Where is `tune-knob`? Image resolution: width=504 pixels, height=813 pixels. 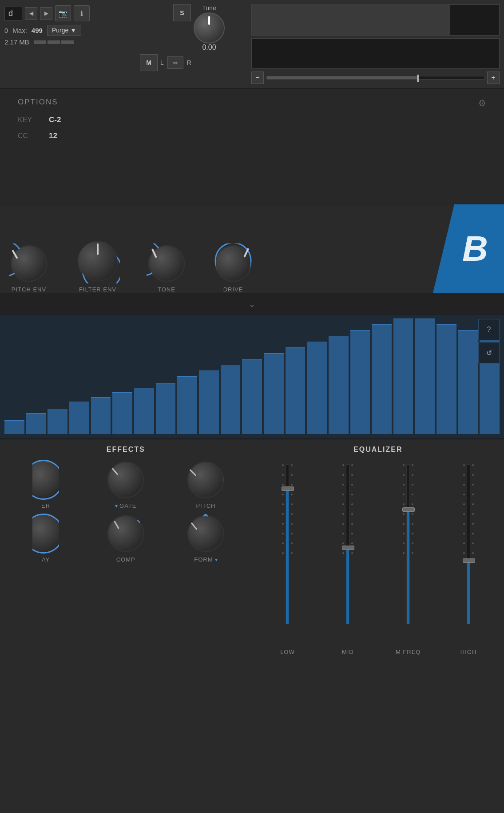 tune-knob is located at coordinates (209, 28).